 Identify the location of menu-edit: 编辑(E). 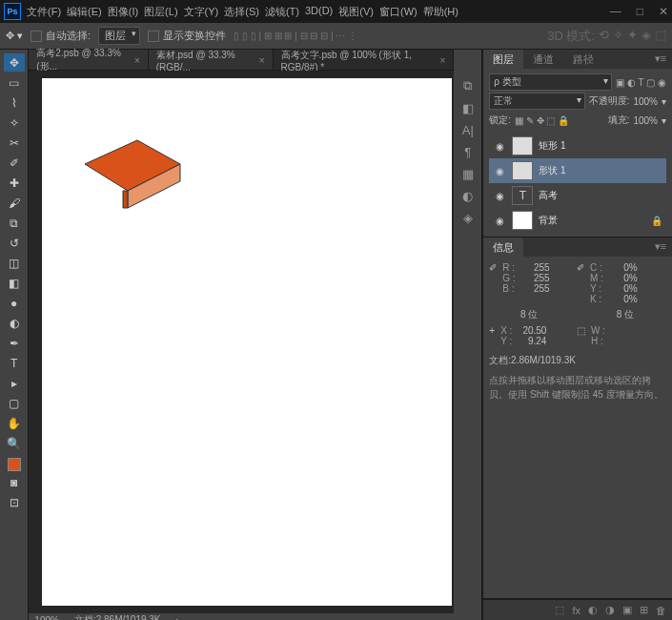
(84, 11).